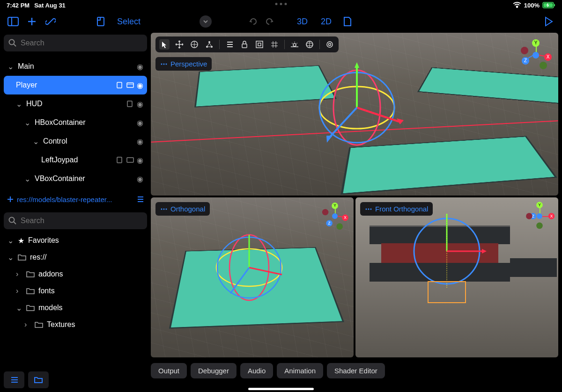 The height and width of the screenshot is (392, 562). What do you see at coordinates (75, 257) in the screenshot?
I see `fs-root: ⌄ res://` at bounding box center [75, 257].